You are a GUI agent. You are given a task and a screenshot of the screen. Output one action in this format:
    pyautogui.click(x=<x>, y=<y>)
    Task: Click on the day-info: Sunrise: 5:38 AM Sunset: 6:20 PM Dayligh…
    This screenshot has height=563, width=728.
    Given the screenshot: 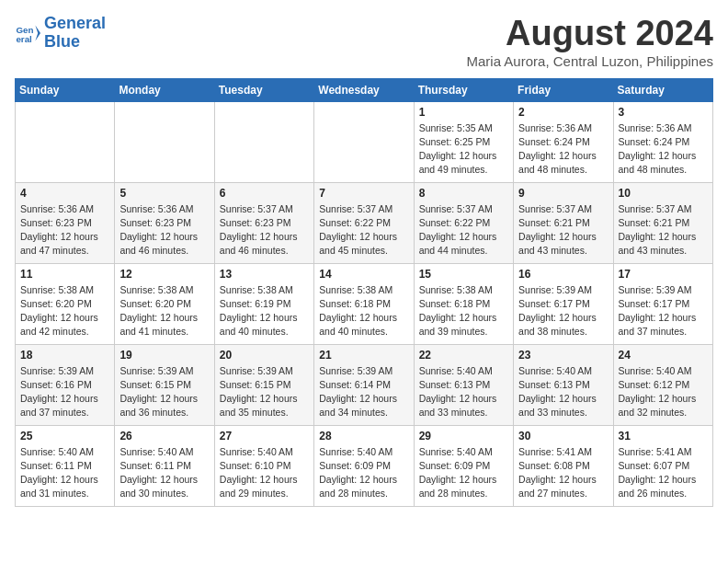 What is the action you would take?
    pyautogui.click(x=164, y=311)
    